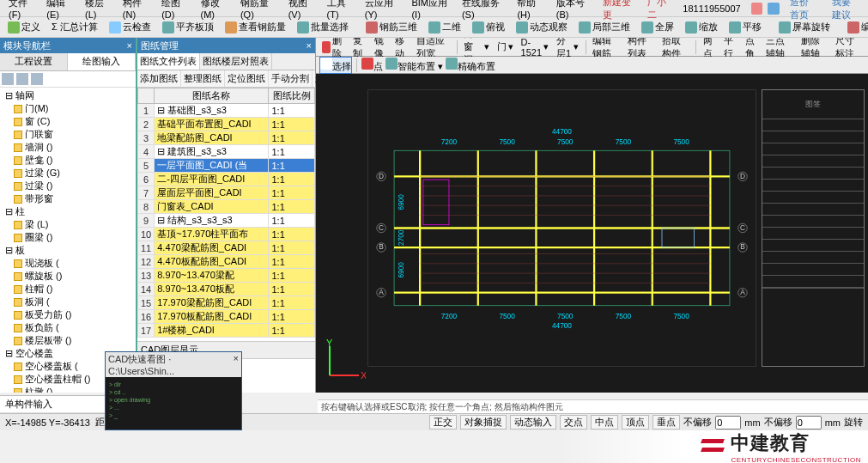 Image resolution: width=868 pixels, height=463 pixels. Describe the element at coordinates (227, 262) in the screenshot. I see `drawing-row: 12 4.470板配筋图_CADI1:1` at that location.